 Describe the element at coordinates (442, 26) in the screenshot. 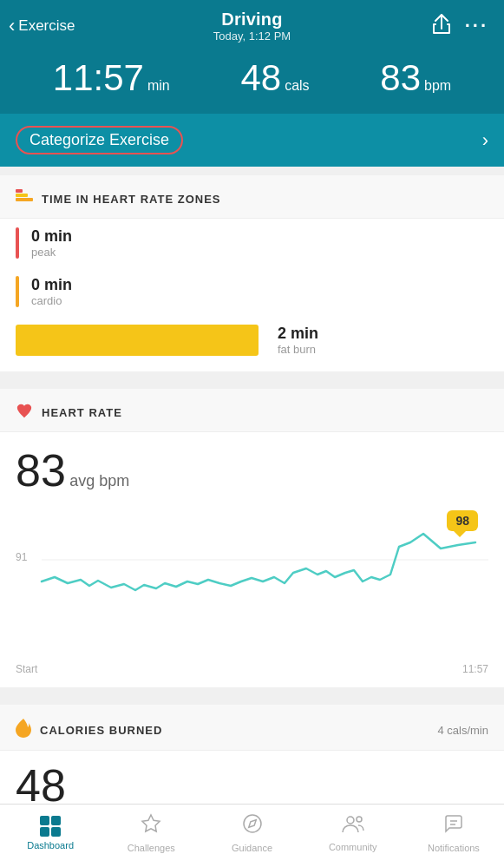

I see `share-icon` at that location.